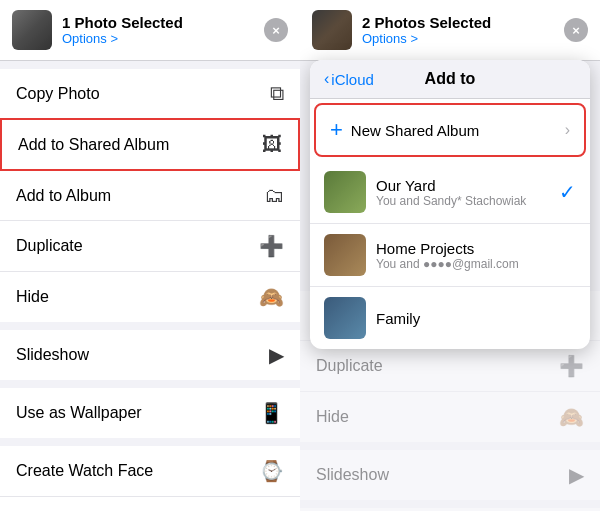  What do you see at coordinates (163, 22) in the screenshot?
I see `left-title: 1 Photo Selected` at bounding box center [163, 22].